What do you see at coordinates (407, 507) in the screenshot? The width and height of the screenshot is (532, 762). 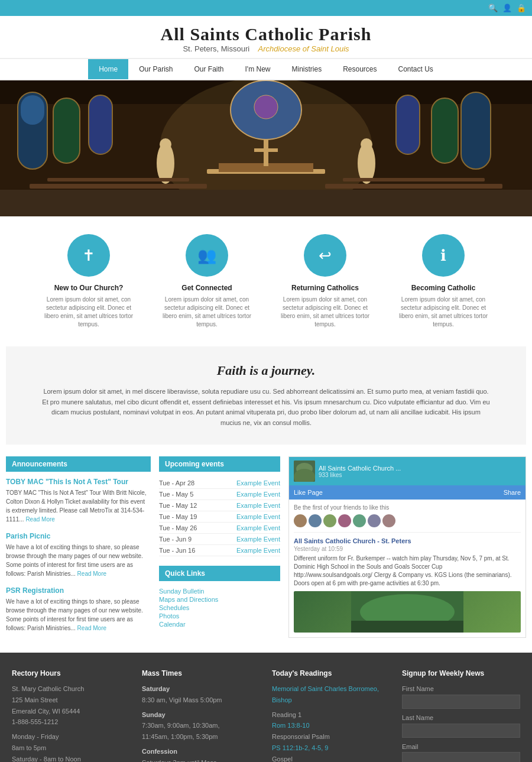 I see `fb-be-first: Be the first of your friends to like thi…` at bounding box center [407, 507].